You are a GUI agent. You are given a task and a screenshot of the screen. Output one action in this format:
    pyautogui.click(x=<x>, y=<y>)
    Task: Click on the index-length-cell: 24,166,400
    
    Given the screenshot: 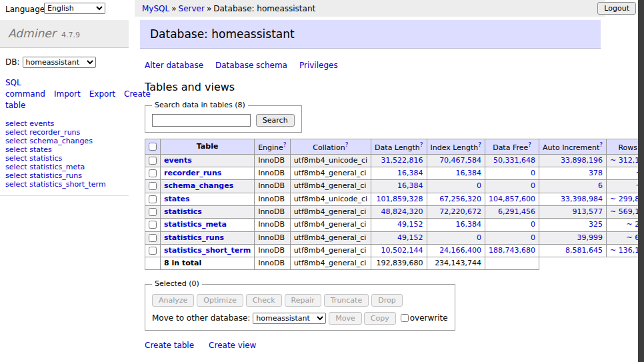 What is the action you would take?
    pyautogui.click(x=456, y=251)
    